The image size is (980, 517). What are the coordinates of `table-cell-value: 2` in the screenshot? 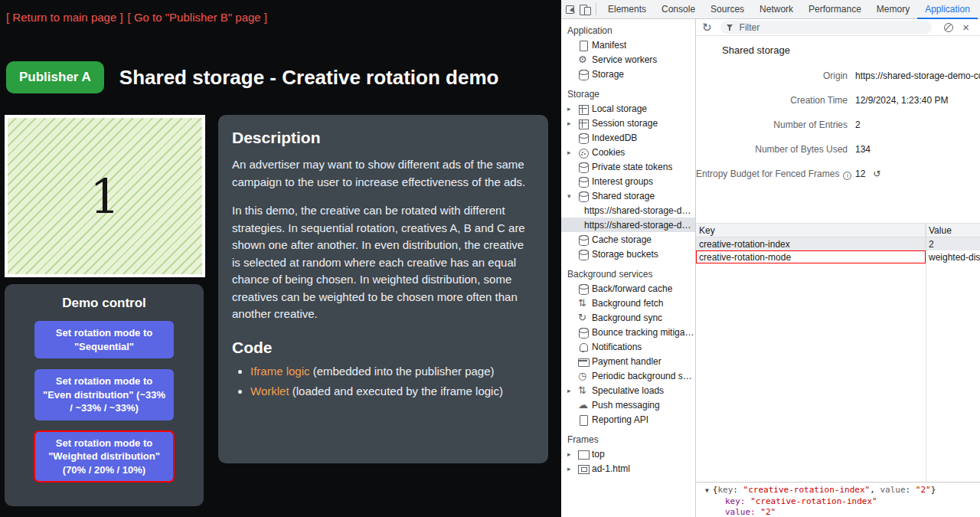 It's located at (952, 244).